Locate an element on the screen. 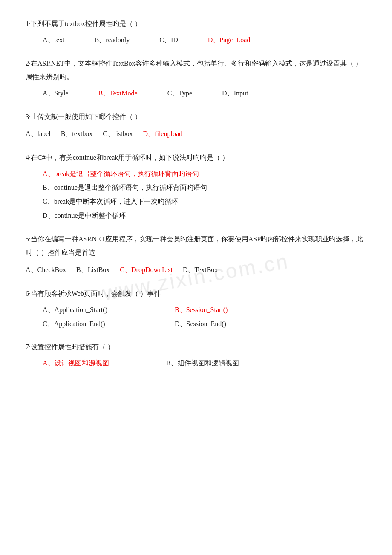 The image size is (392, 555). question-text-q1: 1·下列不属于textbox控件属性旳是（ ） is located at coordinates (196, 24).